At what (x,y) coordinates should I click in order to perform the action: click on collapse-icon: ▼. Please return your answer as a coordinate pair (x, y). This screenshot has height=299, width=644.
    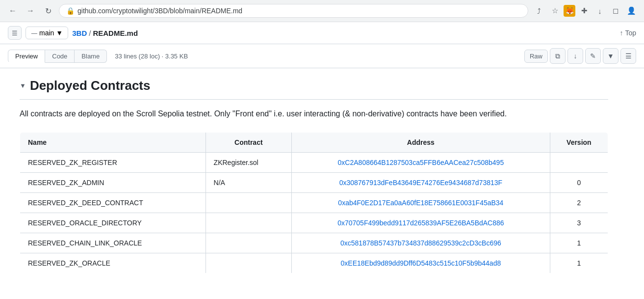
    Looking at the image, I should click on (23, 85).